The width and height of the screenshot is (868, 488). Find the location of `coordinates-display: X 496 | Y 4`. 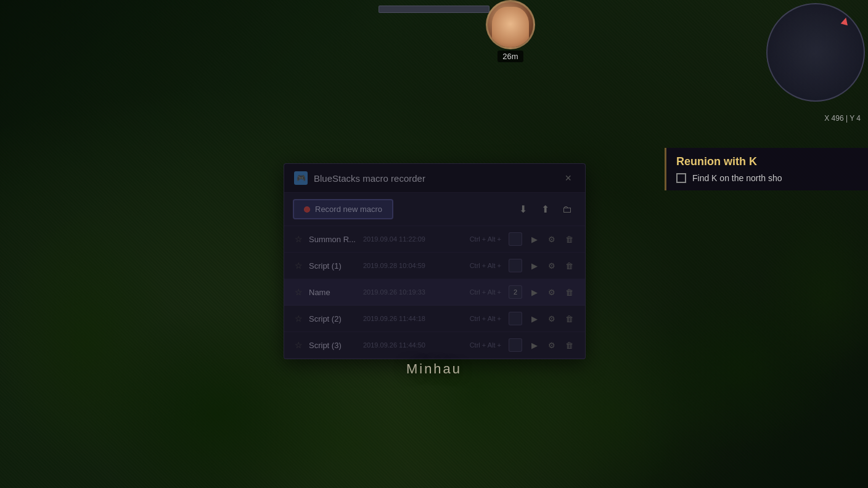

coordinates-display: X 496 | Y 4 is located at coordinates (842, 118).